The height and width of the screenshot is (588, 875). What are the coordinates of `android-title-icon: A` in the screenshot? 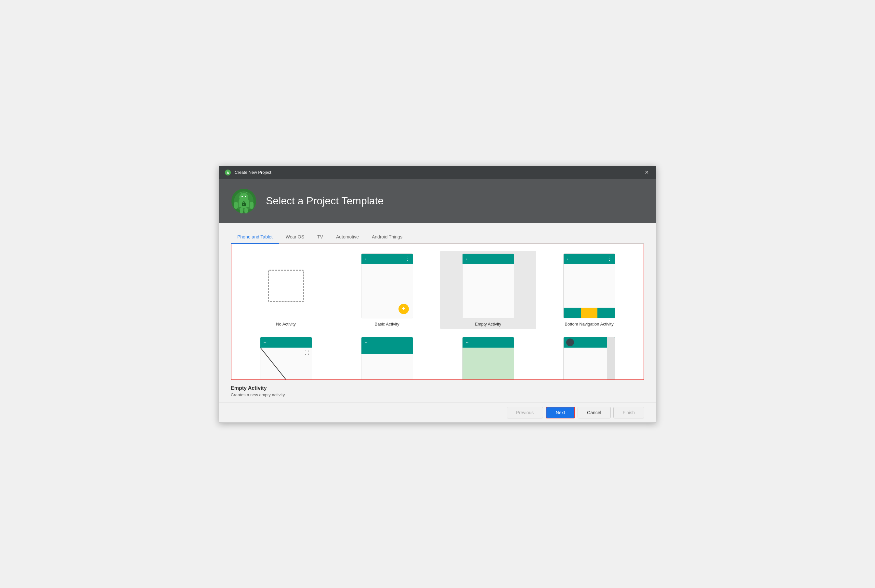 It's located at (228, 172).